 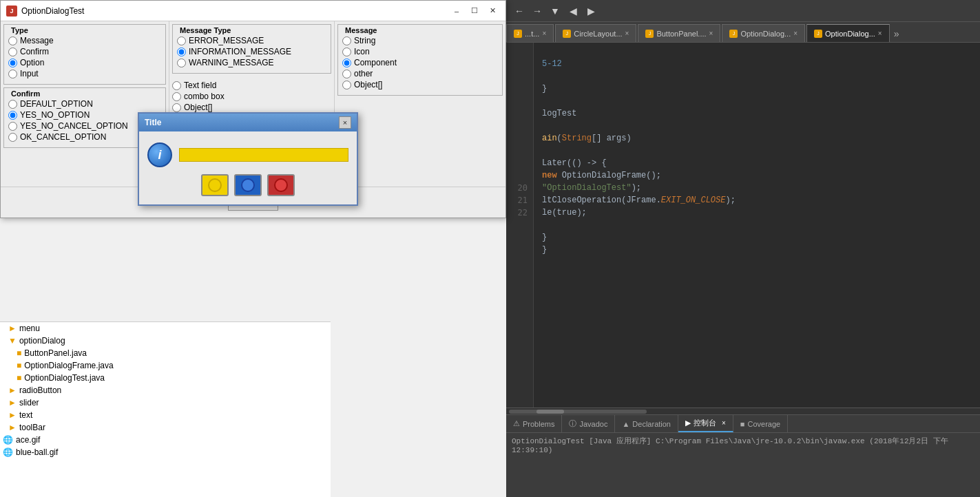 What do you see at coordinates (627, 33) in the screenshot?
I see `tab-close-1: ×` at bounding box center [627, 33].